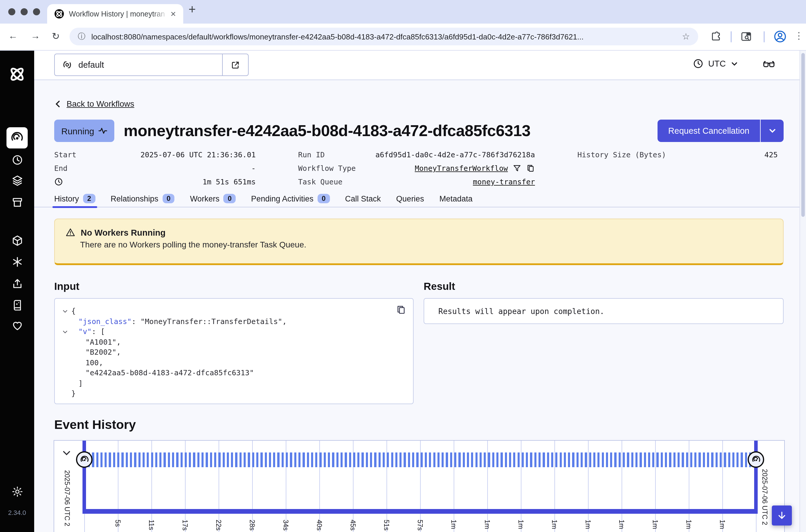 This screenshot has height=532, width=806. Describe the element at coordinates (772, 131) in the screenshot. I see `cancellation-options-dropdown` at that location.